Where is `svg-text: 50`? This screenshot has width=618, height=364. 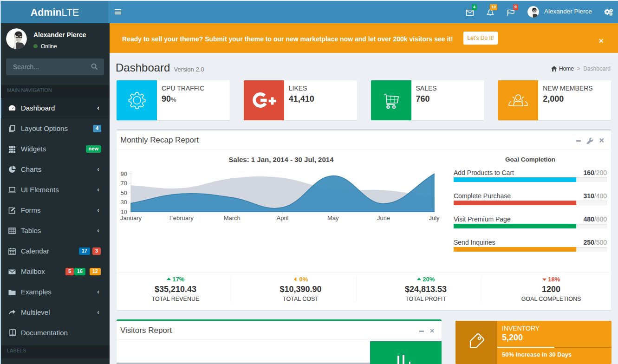 svg-text: 50 is located at coordinates (124, 193).